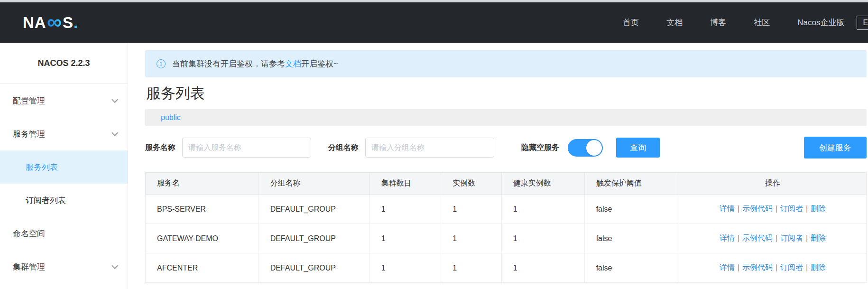 This screenshot has height=289, width=868. I want to click on column-header: 操作, so click(772, 184).